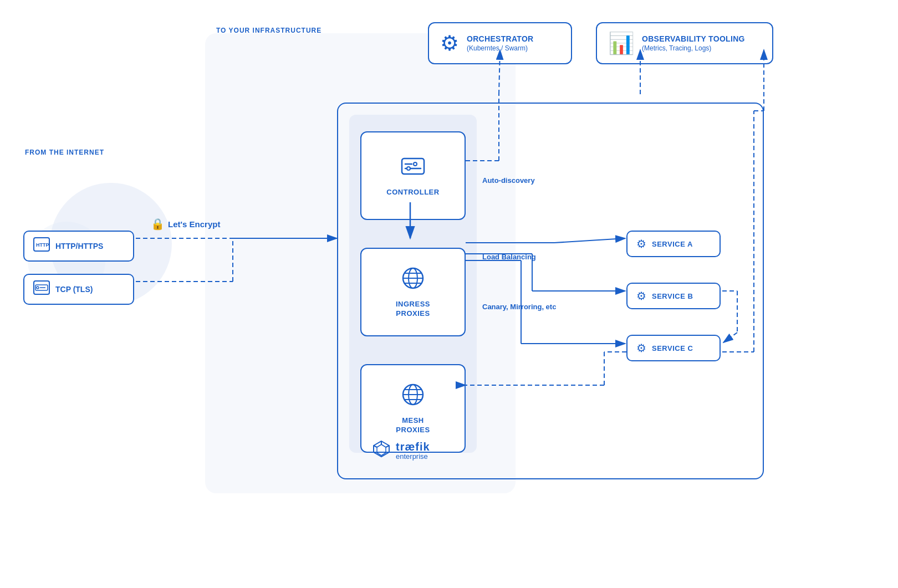  What do you see at coordinates (413, 280) in the screenshot?
I see `ingress-icon` at bounding box center [413, 280].